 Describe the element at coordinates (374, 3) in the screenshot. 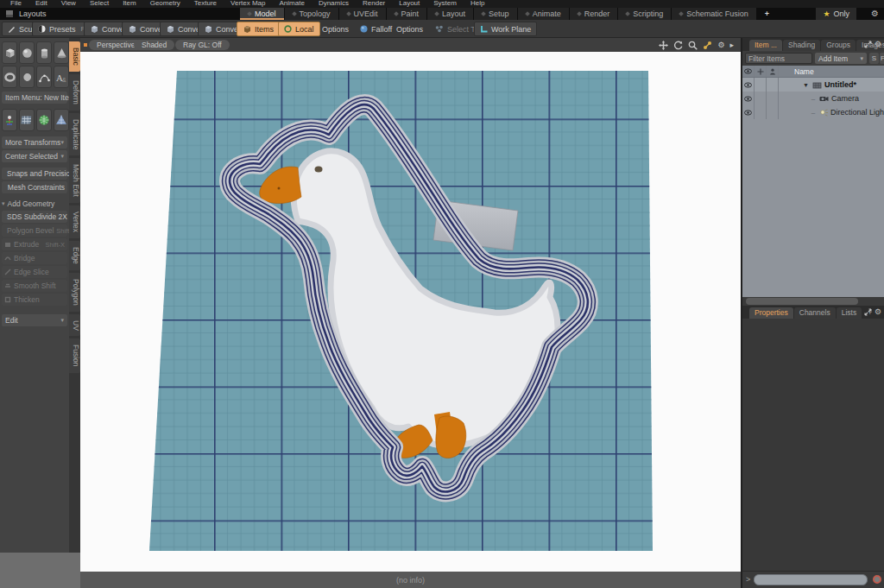

I see `menu-item-render: Render` at that location.